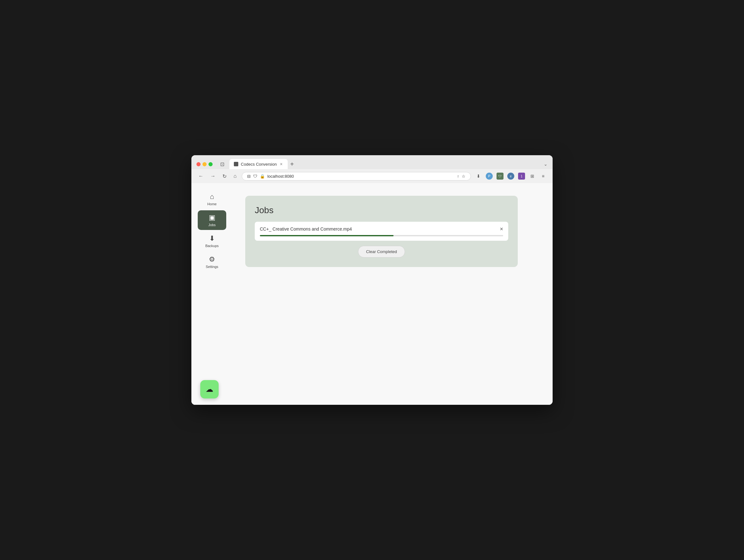 This screenshot has width=744, height=560. What do you see at coordinates (212, 220) in the screenshot?
I see `sidebar-item-jobs: ▣ Jobs` at bounding box center [212, 220].